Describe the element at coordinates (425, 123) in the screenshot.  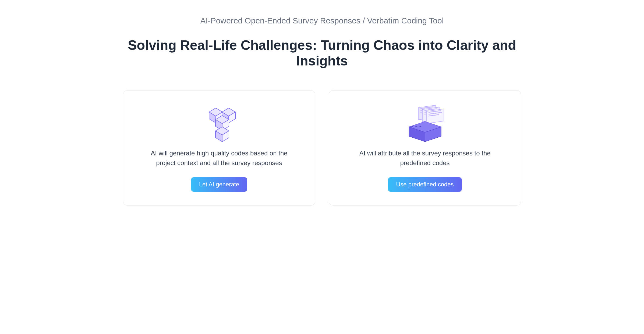
I see `filing-box-icon` at that location.